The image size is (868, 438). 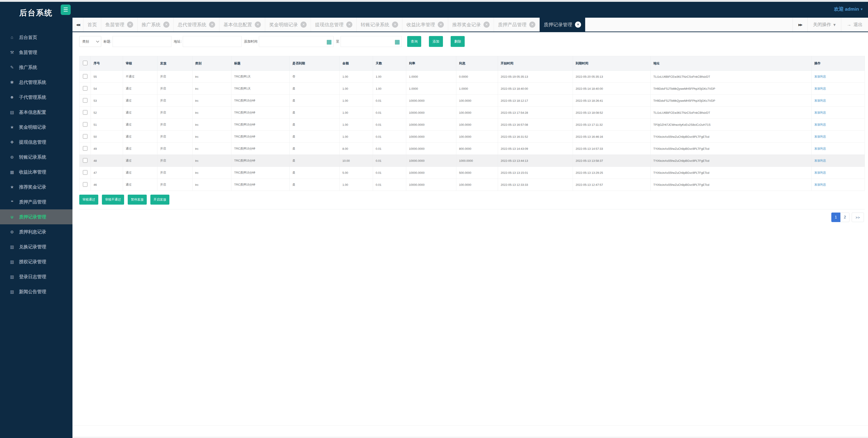 What do you see at coordinates (137, 200) in the screenshot?
I see `pause-issue-button: 暂停发放` at bounding box center [137, 200].